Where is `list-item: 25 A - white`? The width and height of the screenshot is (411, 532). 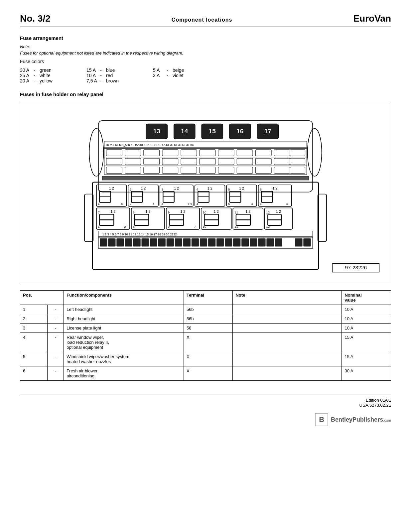
list-item: 25 A - white is located at coordinates (53, 75).